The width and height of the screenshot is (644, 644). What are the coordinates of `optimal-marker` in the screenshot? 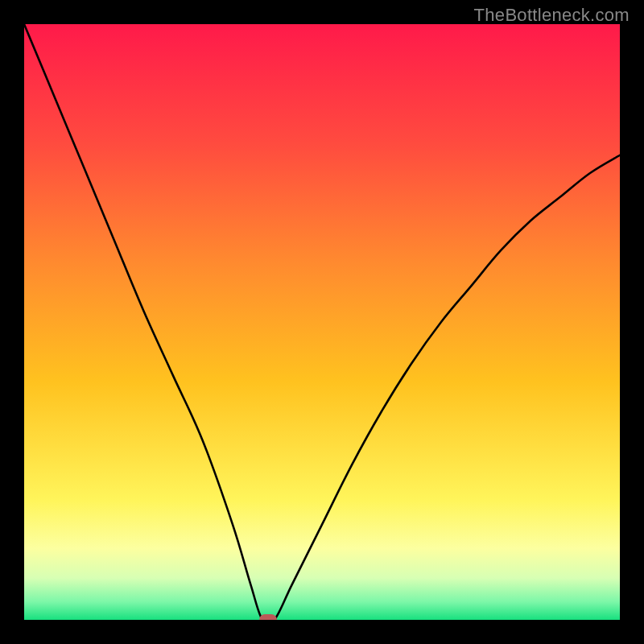 It's located at (268, 617).